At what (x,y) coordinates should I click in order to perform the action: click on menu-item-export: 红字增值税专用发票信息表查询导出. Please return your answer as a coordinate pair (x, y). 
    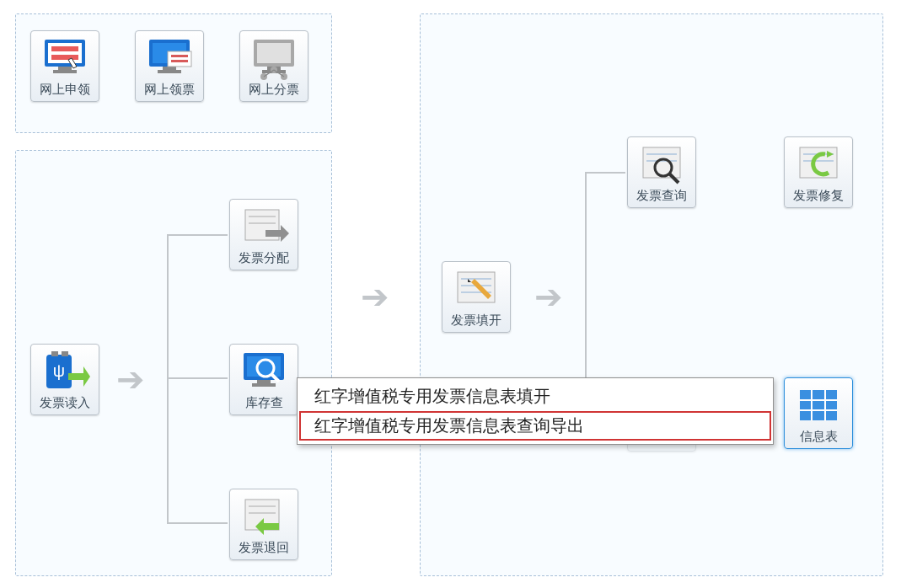
    Looking at the image, I should click on (535, 426).